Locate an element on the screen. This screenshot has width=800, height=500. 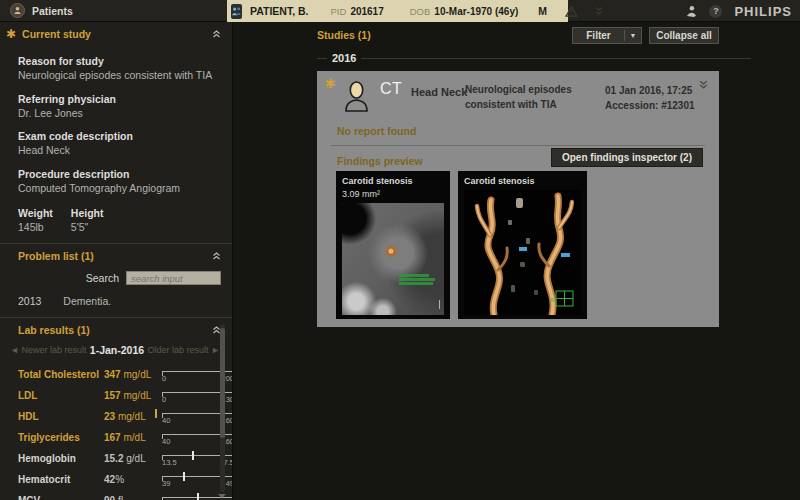
field-label: Reason for study is located at coordinates (119, 61).